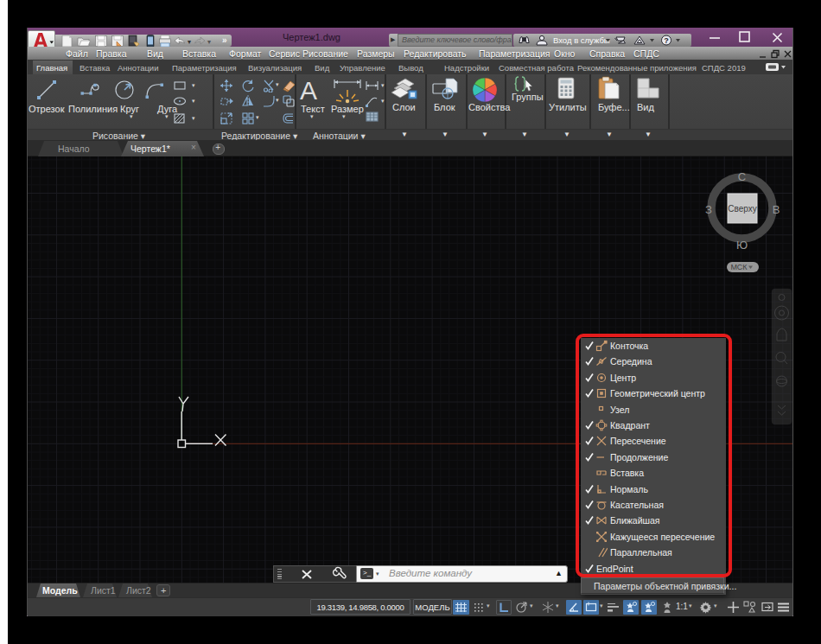 The height and width of the screenshot is (644, 821). Describe the element at coordinates (776, 209) in the screenshot. I see `svg-text: В` at that location.